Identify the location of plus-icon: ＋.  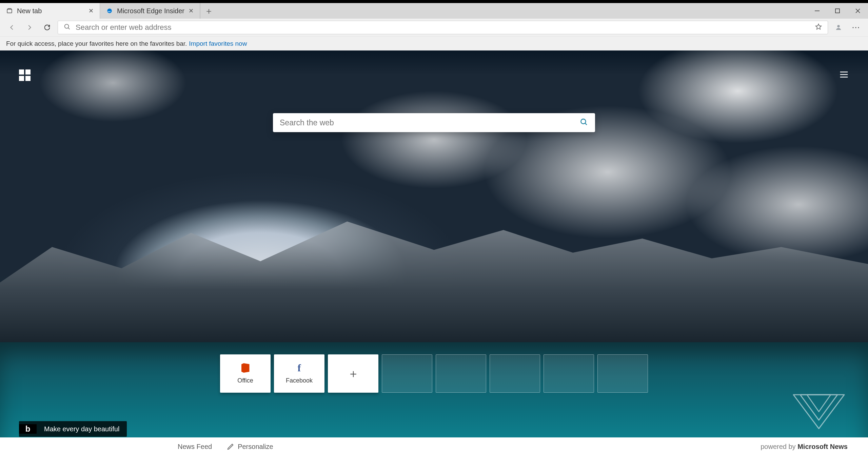
(353, 374).